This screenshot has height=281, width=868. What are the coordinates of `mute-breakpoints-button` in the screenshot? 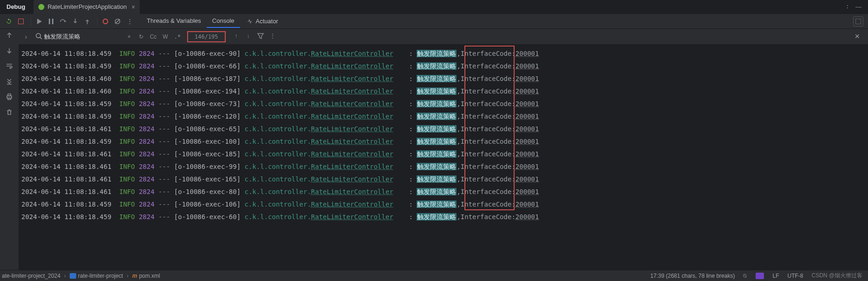 It's located at (117, 21).